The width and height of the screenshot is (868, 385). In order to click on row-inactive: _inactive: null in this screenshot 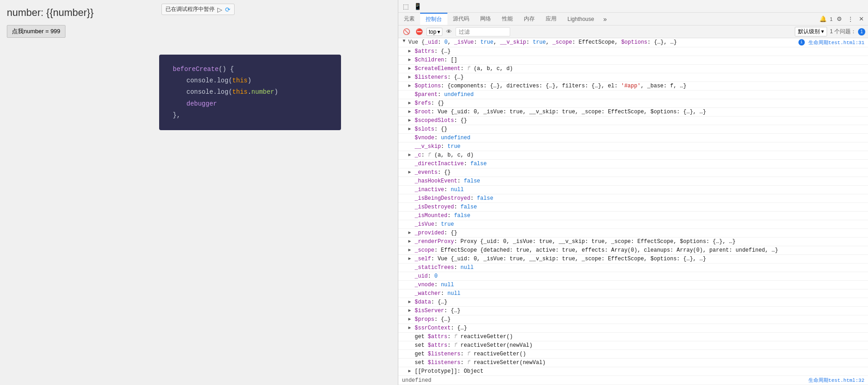, I will do `click(633, 190)`.